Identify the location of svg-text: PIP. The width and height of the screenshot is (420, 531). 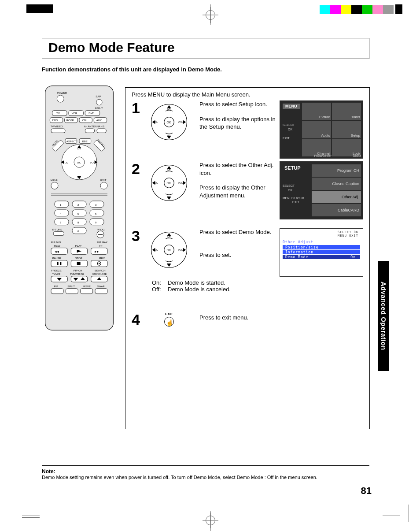
(56, 286).